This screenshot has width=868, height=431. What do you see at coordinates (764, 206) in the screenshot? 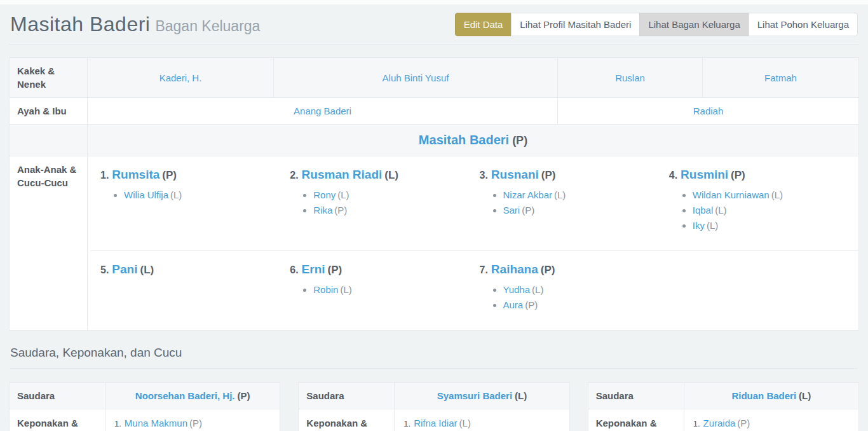
I see `child-entry: 4.Rusmini(P) Wildan Kurniawan(L) Iqbal(L…` at bounding box center [764, 206].